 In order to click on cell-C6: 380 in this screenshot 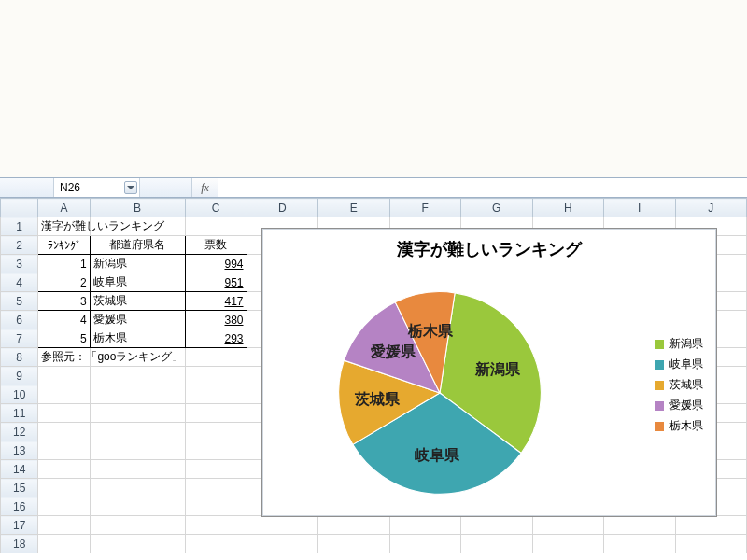, I will do `click(216, 320)`.